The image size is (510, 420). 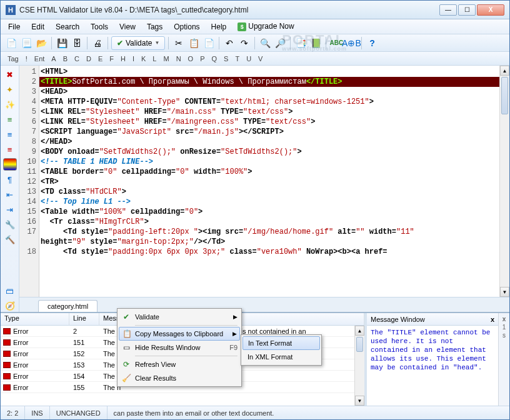 What do you see at coordinates (280, 43) in the screenshot?
I see `replace-icon: 🔎` at bounding box center [280, 43].